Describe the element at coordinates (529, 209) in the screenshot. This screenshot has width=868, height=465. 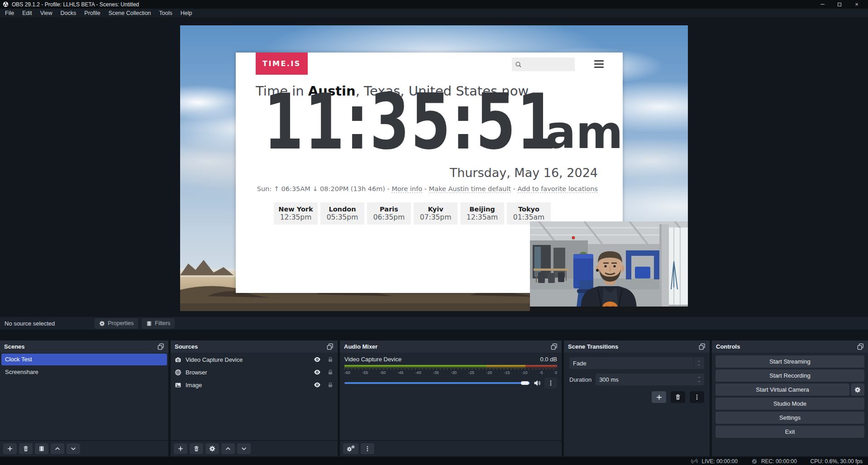
I see `city-name: Tokyo` at that location.